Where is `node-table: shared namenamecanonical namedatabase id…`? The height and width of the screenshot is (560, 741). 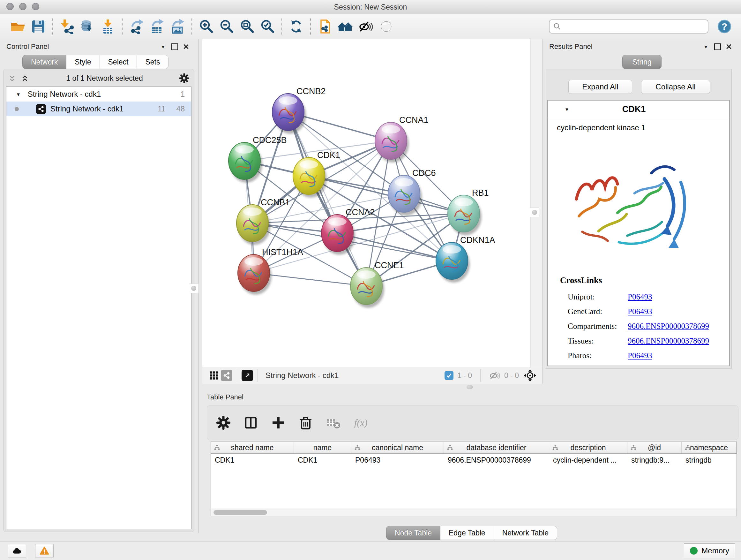
node-table: shared namenamecanonical namedatabase id… is located at coordinates (474, 479).